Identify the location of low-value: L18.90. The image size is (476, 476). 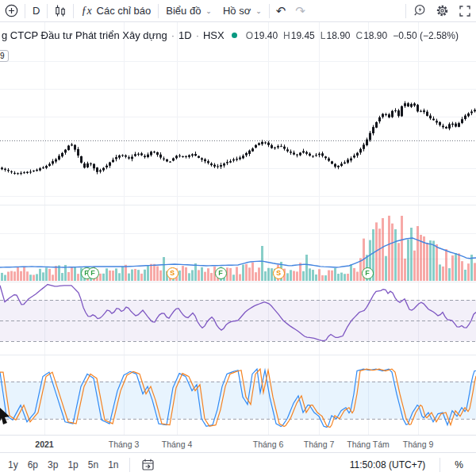
(336, 36).